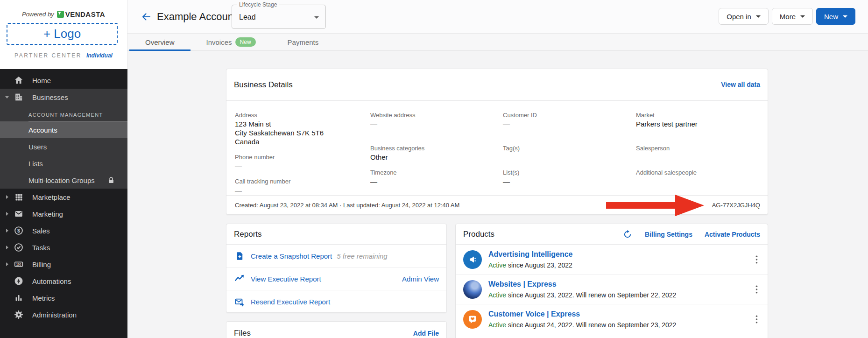  I want to click on sidebar-item-home: Home, so click(64, 80).